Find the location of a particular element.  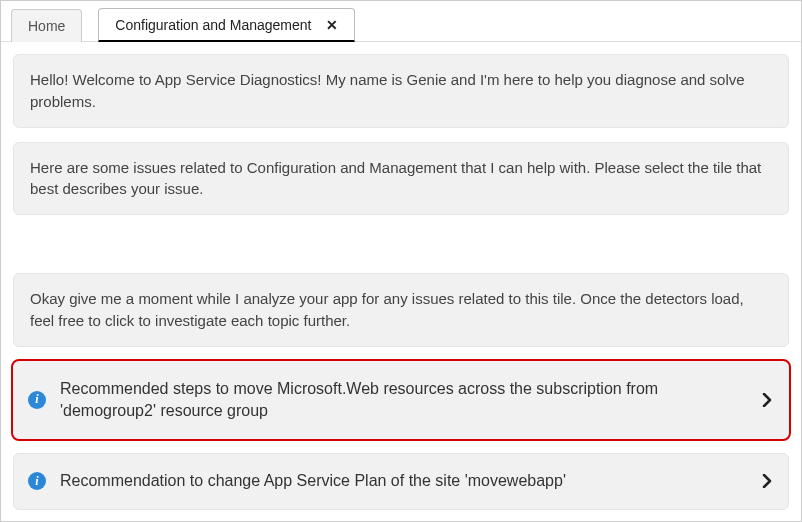

chat-bubble-analyzing: Okay give me a moment while I analyze yo… is located at coordinates (401, 310).